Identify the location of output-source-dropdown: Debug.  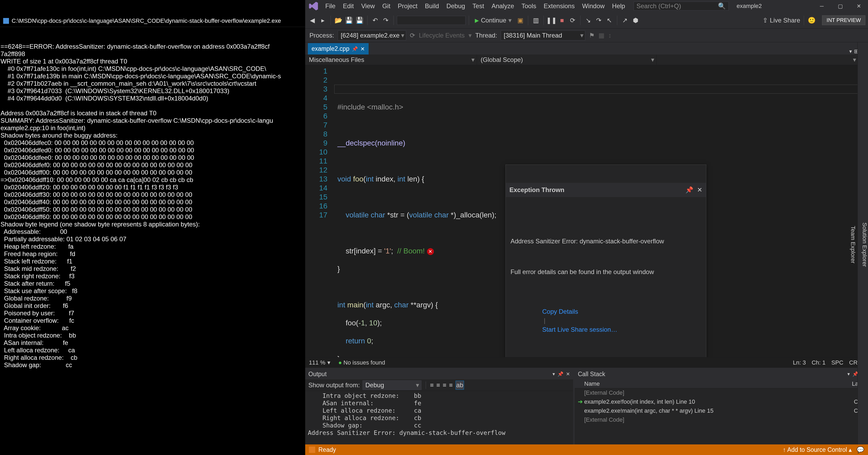
(392, 385).